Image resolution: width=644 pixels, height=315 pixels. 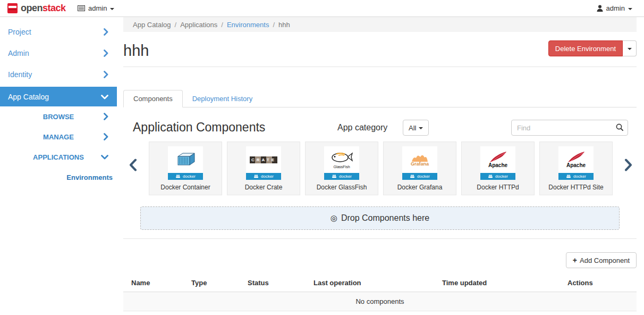 What do you see at coordinates (575, 260) in the screenshot?
I see `plus-icon: +` at bounding box center [575, 260].